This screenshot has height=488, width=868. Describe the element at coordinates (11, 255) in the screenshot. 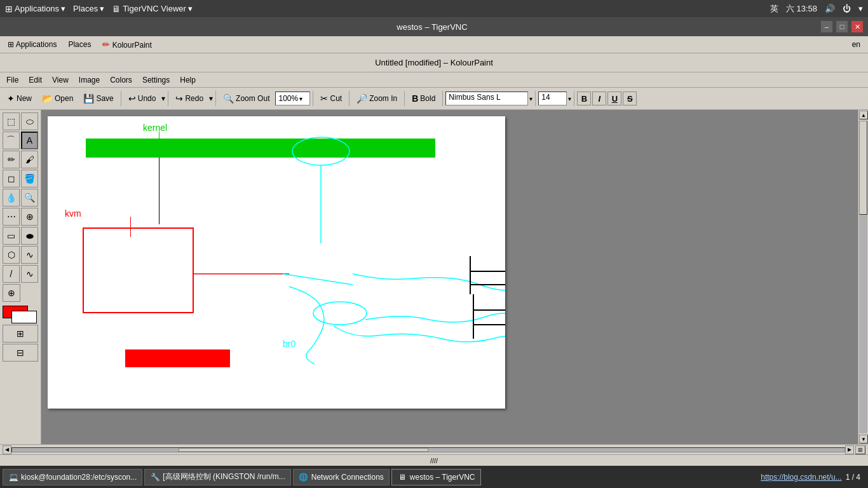

I see `polygon-tool: ⬡` at that location.